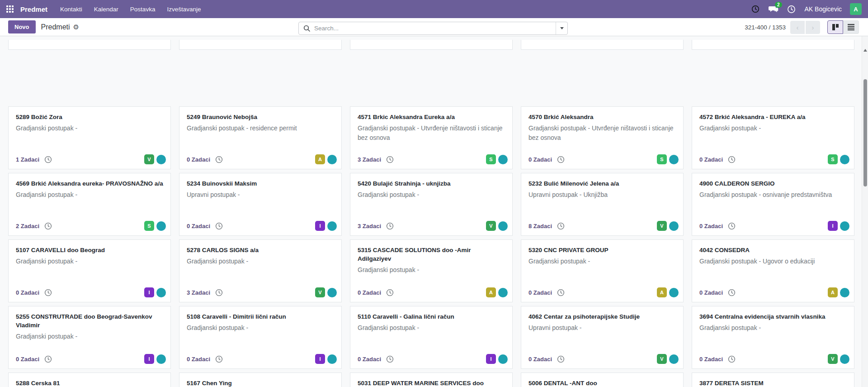  What do you see at coordinates (184, 9) in the screenshot?
I see `menu-item-izvestavanje: Izveštavanje` at bounding box center [184, 9].